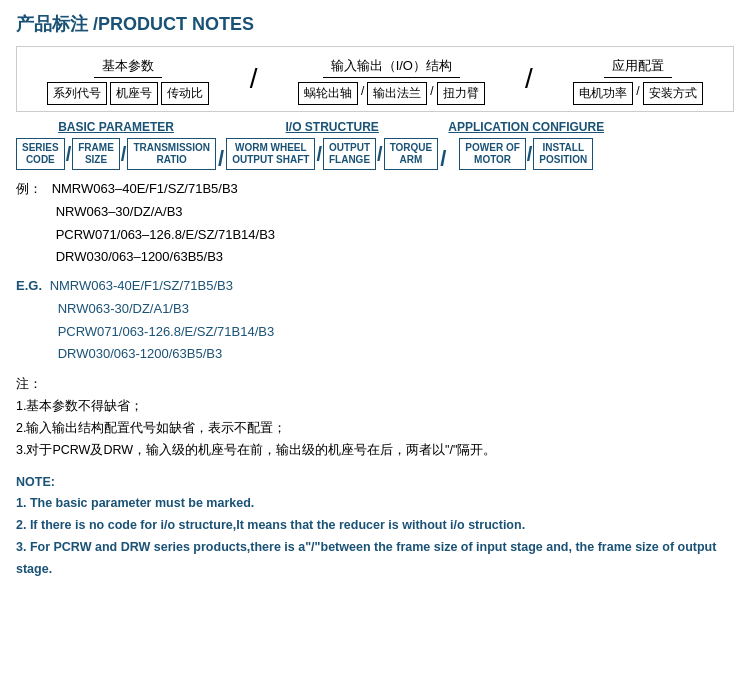 Image resolution: width=750 pixels, height=689 pixels. Describe the element at coordinates (375, 407) in the screenshot. I see `notes-cn-item1: 1.基本参数不得缺省；` at that location.